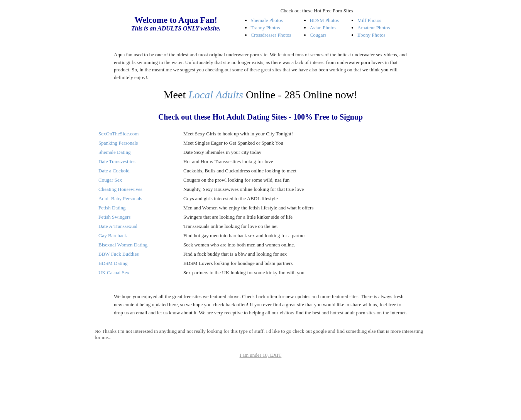 Image resolution: width=521 pixels, height=420 pixels. What do you see at coordinates (176, 20) in the screenshot?
I see `welcome-title: Welcome to Aqua Fan!` at bounding box center [176, 20].